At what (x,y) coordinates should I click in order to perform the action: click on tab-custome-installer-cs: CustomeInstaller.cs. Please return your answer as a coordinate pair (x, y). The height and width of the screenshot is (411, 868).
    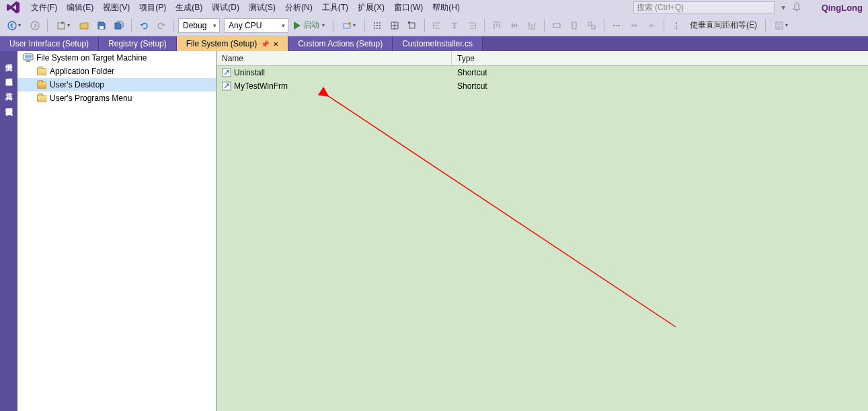
    Looking at the image, I should click on (438, 44).